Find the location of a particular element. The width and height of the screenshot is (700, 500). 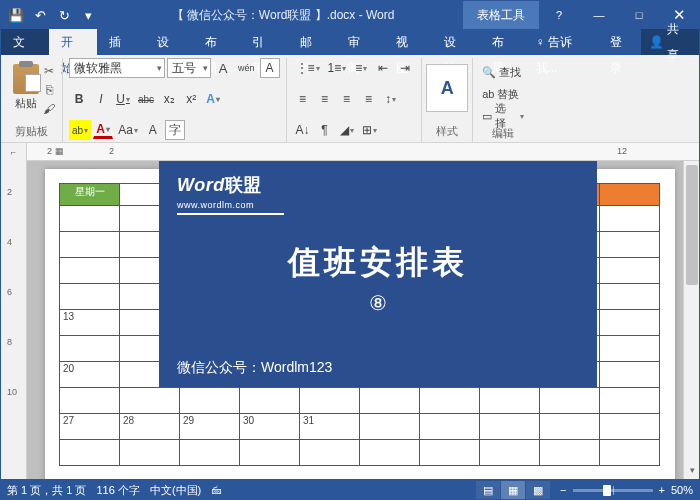

underline-button: U is located at coordinates (123, 99).